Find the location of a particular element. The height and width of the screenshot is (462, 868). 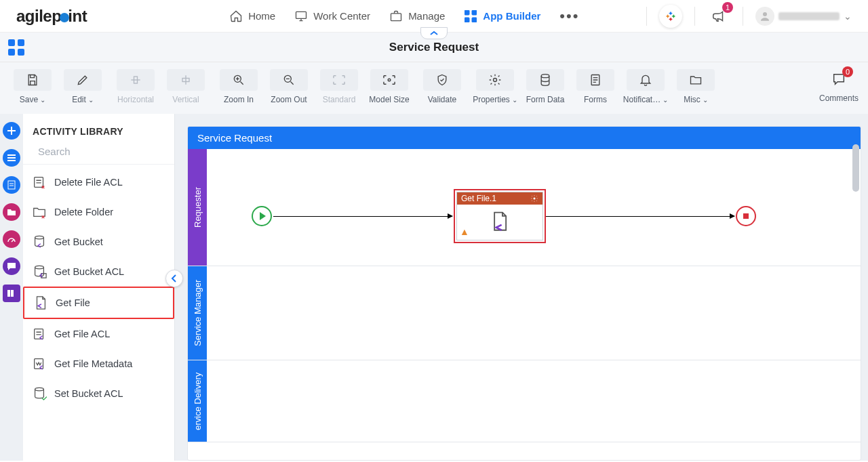

misc-button: Misc⌄ is located at coordinates (696, 87).